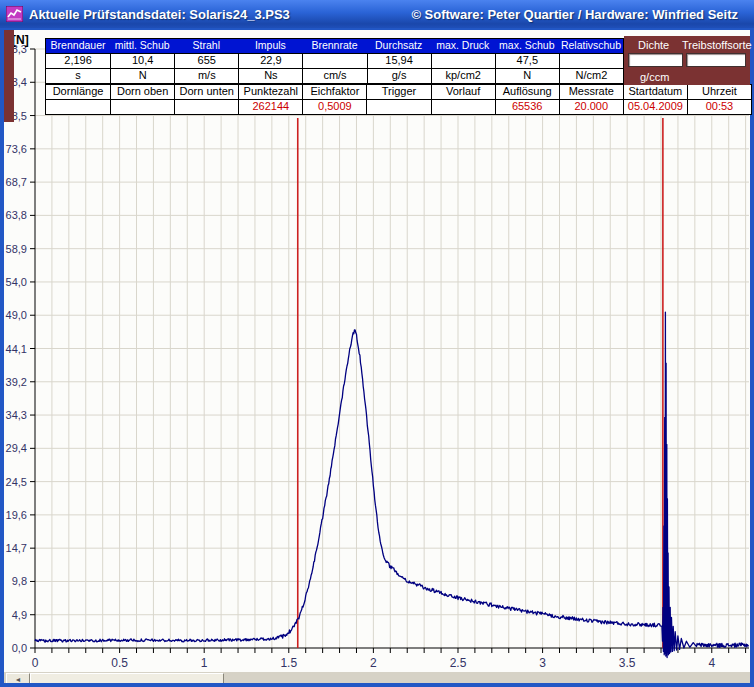 The width and height of the screenshot is (754, 687). I want to click on svg-text: 29,4, so click(16, 448).